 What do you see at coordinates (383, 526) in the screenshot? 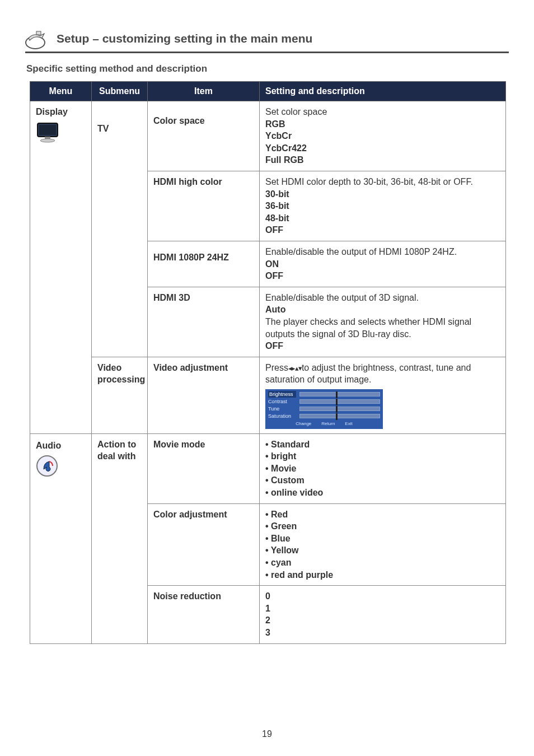
I see `opt: • Green` at bounding box center [383, 526].